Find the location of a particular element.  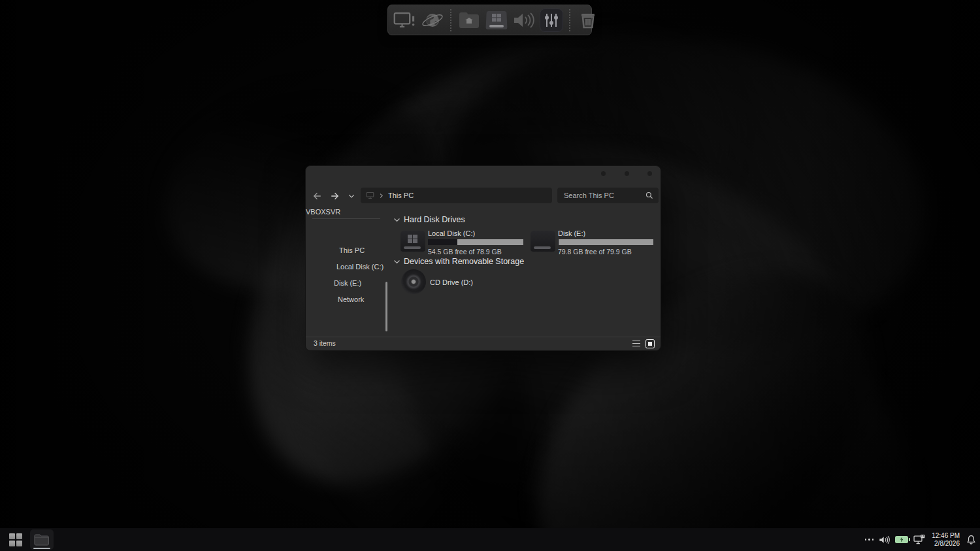

drive-name: Local Disk (C:) is located at coordinates (451, 233).